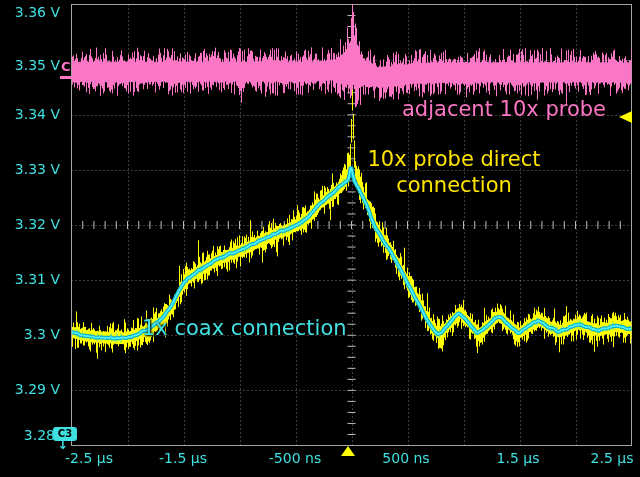 The width and height of the screenshot is (640, 477). I want to click on y-tick-label-3v28: 3.28, so click(28, 435).